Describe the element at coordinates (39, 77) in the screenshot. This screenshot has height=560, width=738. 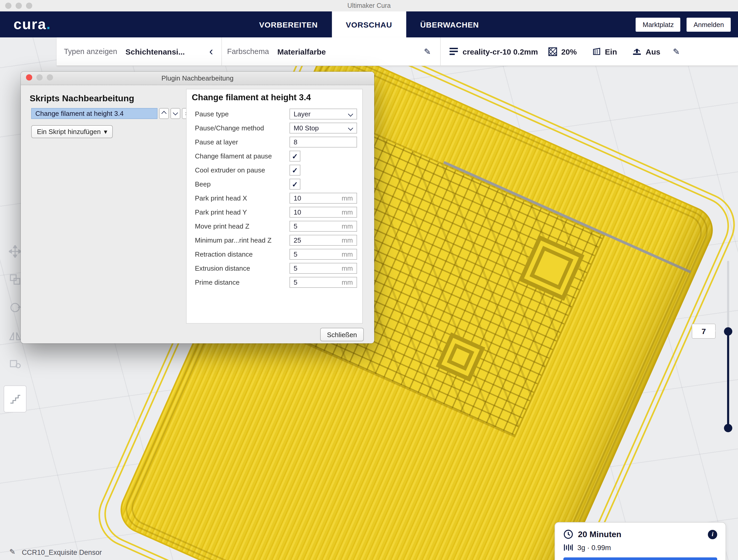
I see `dialog-minimize-icon` at that location.